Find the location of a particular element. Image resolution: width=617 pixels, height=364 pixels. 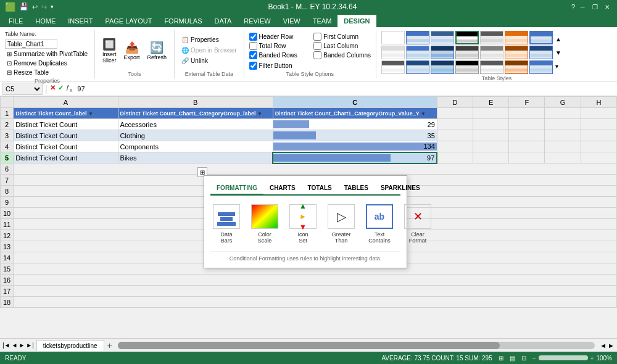

customize-icon: ▾ is located at coordinates (52, 7).